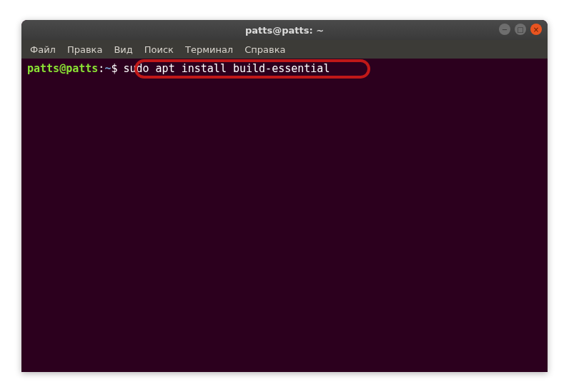 This screenshot has height=392, width=569. What do you see at coordinates (284, 30) in the screenshot?
I see `titlebar: patts@patts: ~ − □ ×` at bounding box center [284, 30].